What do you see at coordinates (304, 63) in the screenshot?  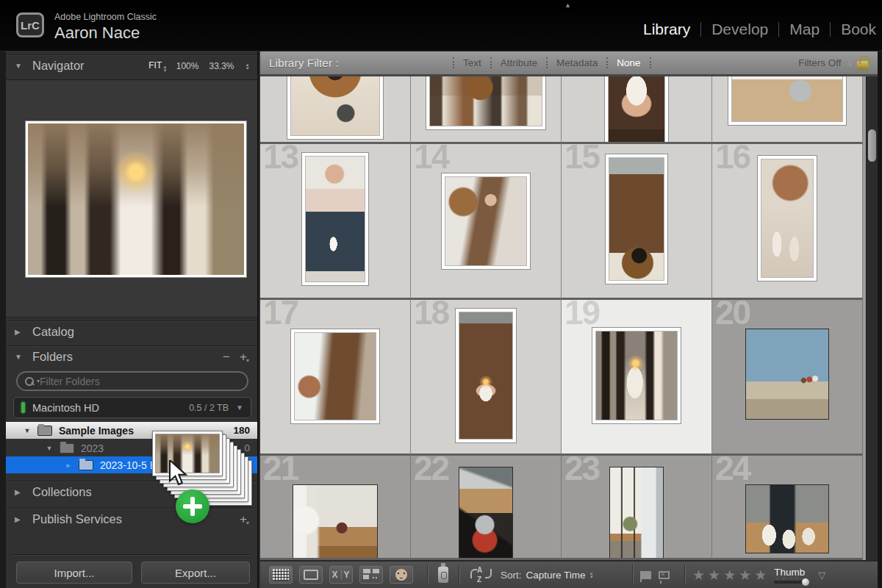 I see `library-filter-title: Library Filter :` at bounding box center [304, 63].